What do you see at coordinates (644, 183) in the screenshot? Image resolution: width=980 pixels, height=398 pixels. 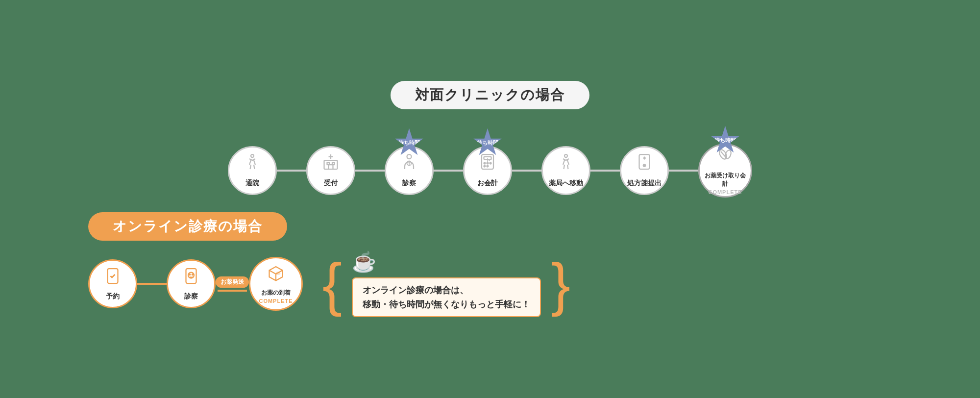 I see `step-label-shohousen: 処方箋提出` at bounding box center [644, 183].